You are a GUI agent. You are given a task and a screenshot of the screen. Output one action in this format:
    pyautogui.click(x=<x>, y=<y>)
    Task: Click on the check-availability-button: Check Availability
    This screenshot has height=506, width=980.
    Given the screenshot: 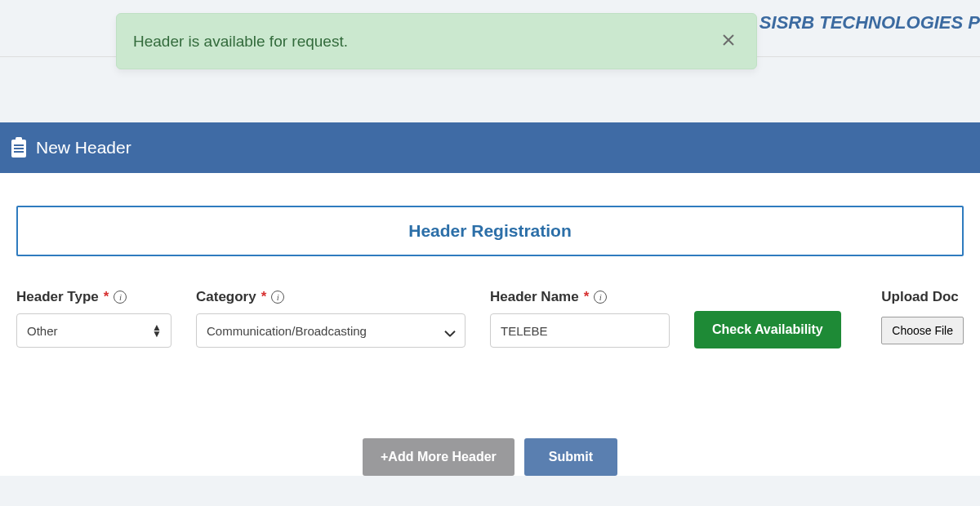 What is the action you would take?
    pyautogui.click(x=768, y=330)
    